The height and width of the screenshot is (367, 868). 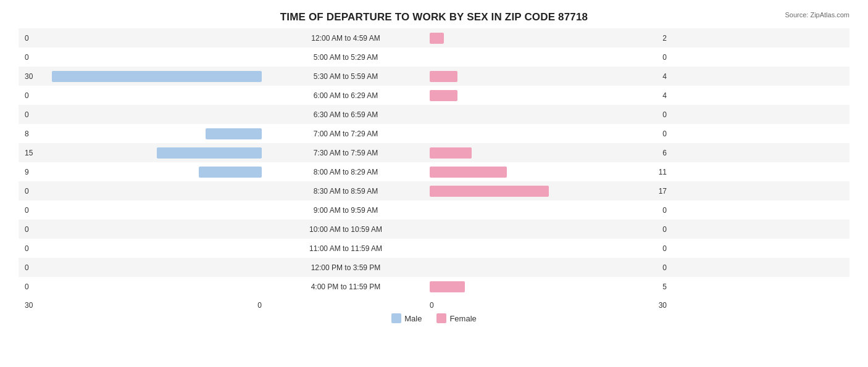 I want to click on bar-row: 30 5:30 AM to 5:59 AM 4, so click(x=434, y=76).